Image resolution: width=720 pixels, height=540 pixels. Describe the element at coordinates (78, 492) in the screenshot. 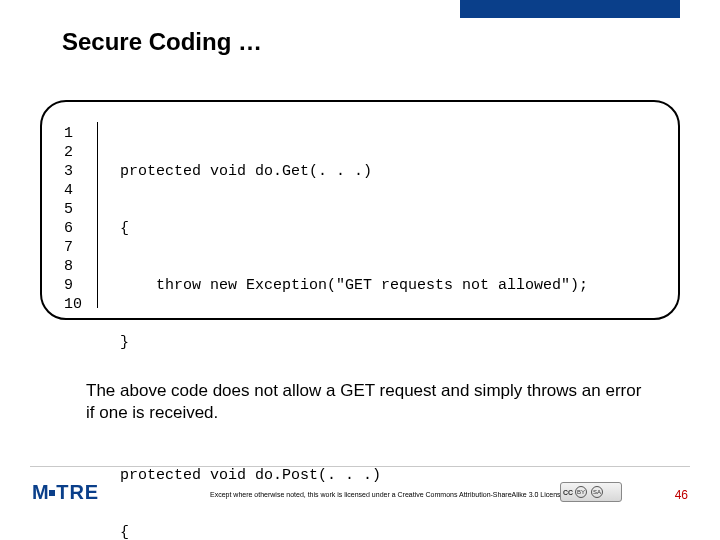

I see `logo-letters-tre: TRE` at that location.